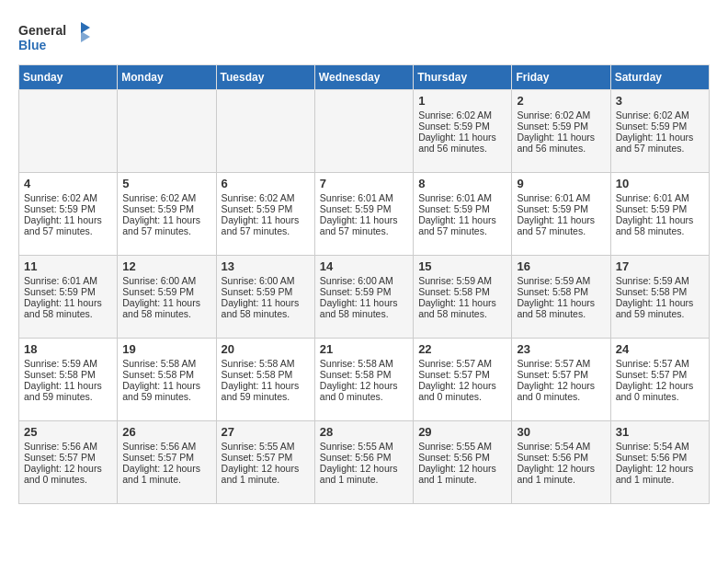 The width and height of the screenshot is (728, 563). What do you see at coordinates (660, 184) in the screenshot?
I see `day-number: 10` at bounding box center [660, 184].